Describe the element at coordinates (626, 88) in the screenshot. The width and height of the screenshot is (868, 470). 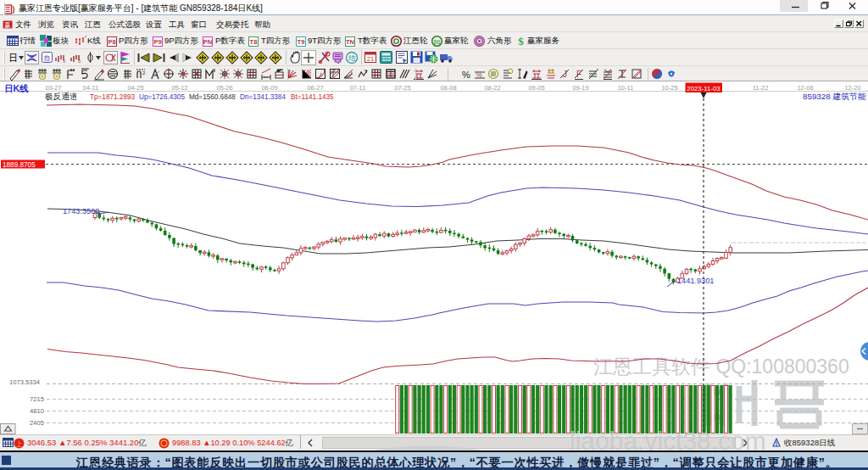
I see `svg-text: 10-11` at that location.